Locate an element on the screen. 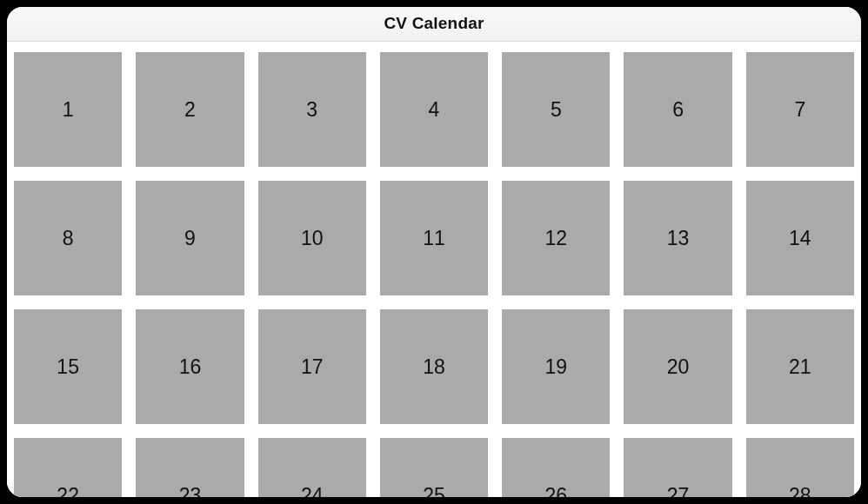 Image resolution: width=868 pixels, height=504 pixels. calendar-day-cell: 2 is located at coordinates (190, 109).